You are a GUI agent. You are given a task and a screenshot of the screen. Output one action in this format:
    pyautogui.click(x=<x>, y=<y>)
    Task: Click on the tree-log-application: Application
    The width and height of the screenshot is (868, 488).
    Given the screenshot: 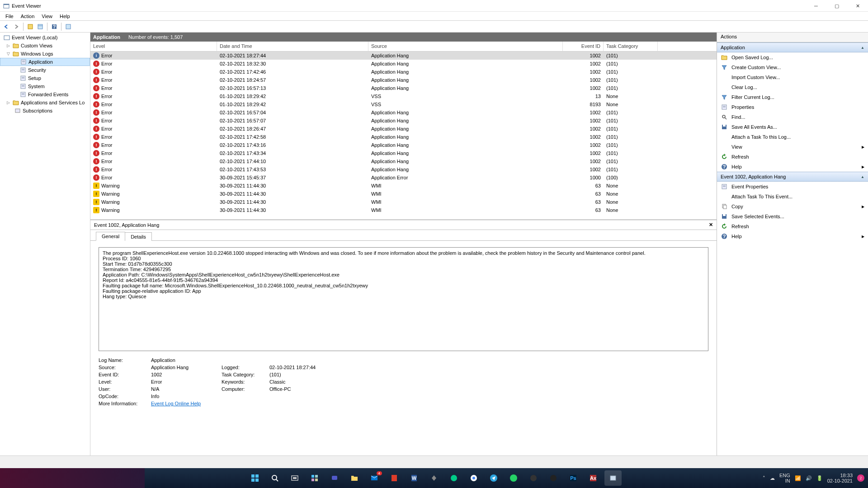 What is the action you would take?
    pyautogui.click(x=45, y=62)
    